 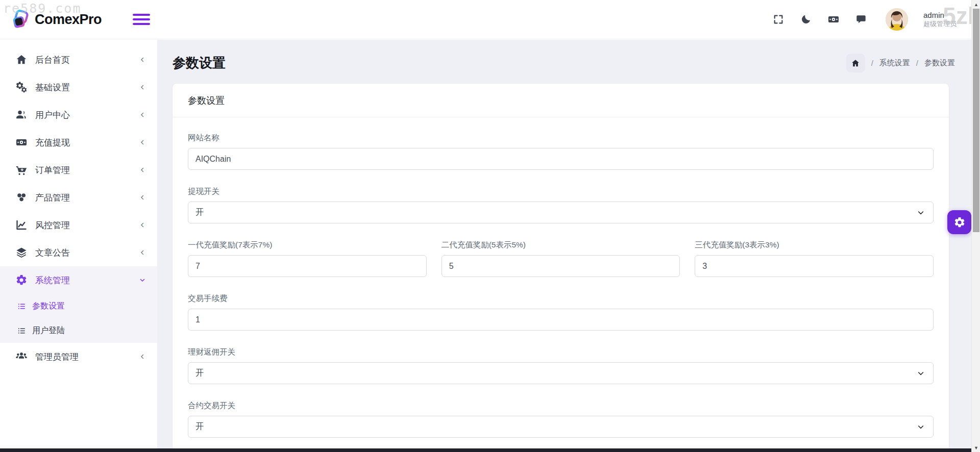 What do you see at coordinates (307, 266) in the screenshot?
I see `reward-gen1-input` at bounding box center [307, 266].